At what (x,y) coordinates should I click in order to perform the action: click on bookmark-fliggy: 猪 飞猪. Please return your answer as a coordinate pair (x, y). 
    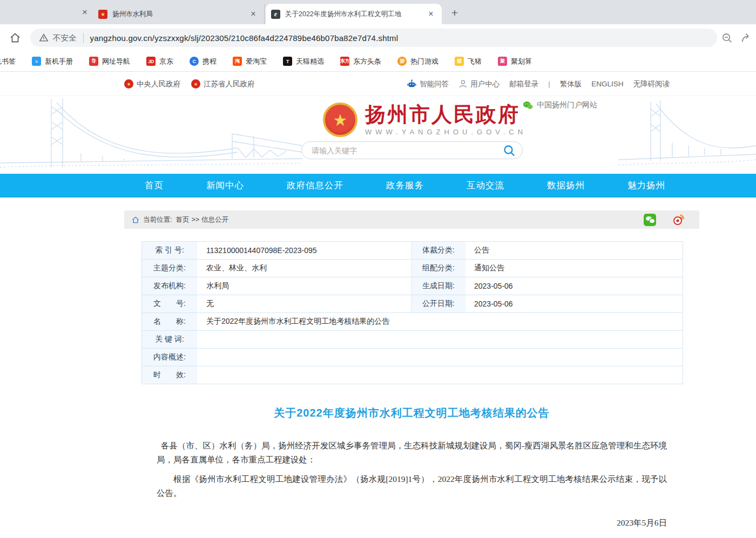
    Looking at the image, I should click on (468, 62).